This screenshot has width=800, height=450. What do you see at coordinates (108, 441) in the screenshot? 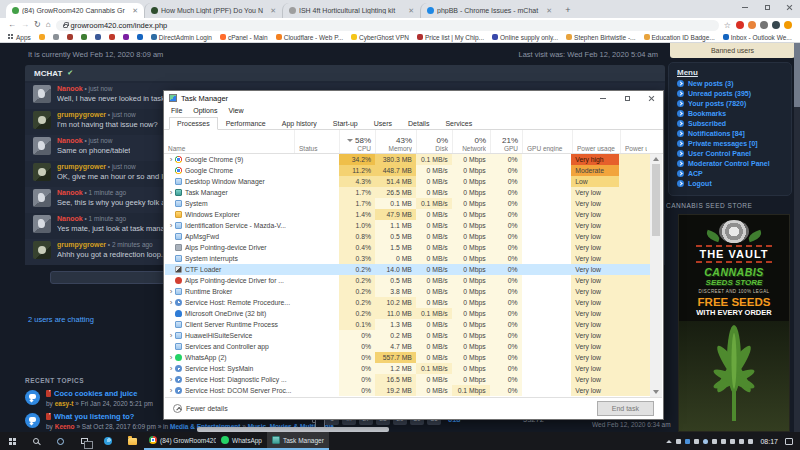
I see `edge-button` at bounding box center [108, 441].